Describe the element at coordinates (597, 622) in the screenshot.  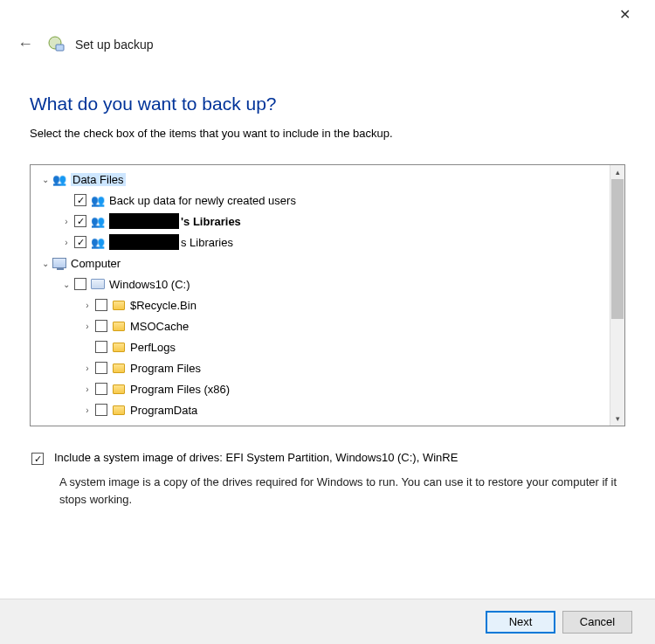
I see `cancel-button: Cancel` at that location.